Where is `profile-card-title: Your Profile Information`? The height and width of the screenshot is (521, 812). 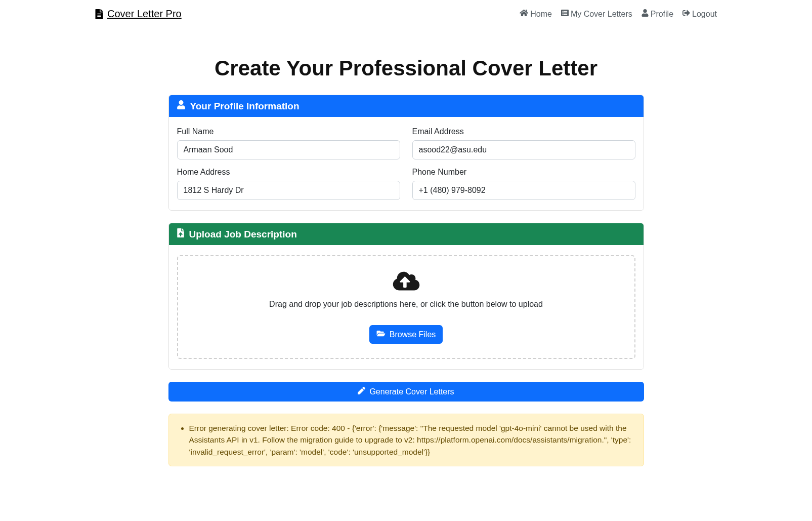
profile-card-title: Your Profile Information is located at coordinates (245, 106).